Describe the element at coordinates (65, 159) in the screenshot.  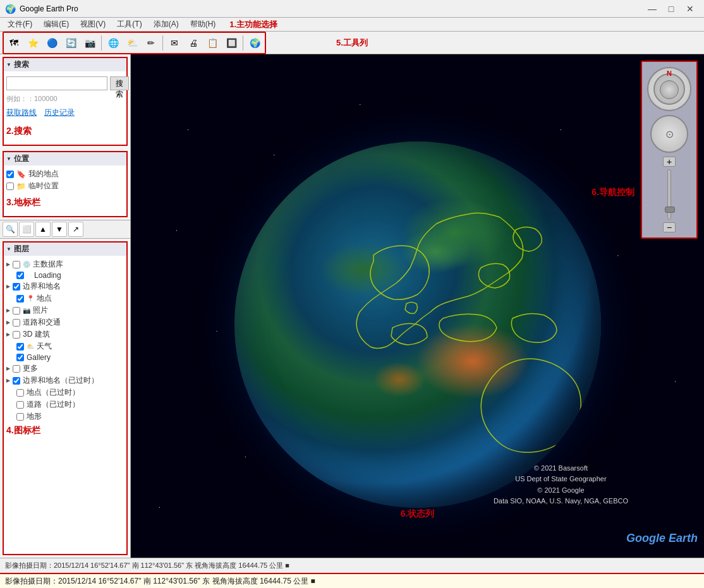
I see `places-header: ▼ 位置` at that location.